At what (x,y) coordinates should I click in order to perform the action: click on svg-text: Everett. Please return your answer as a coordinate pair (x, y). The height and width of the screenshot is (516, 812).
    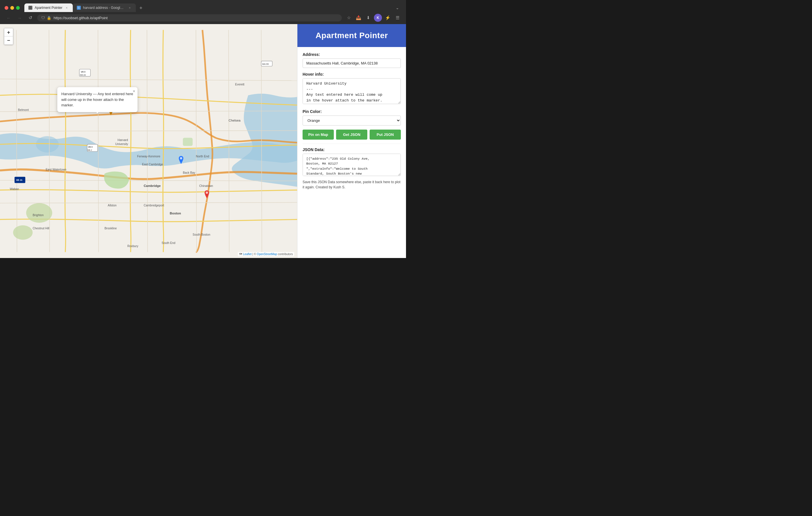
    Looking at the image, I should click on (240, 84).